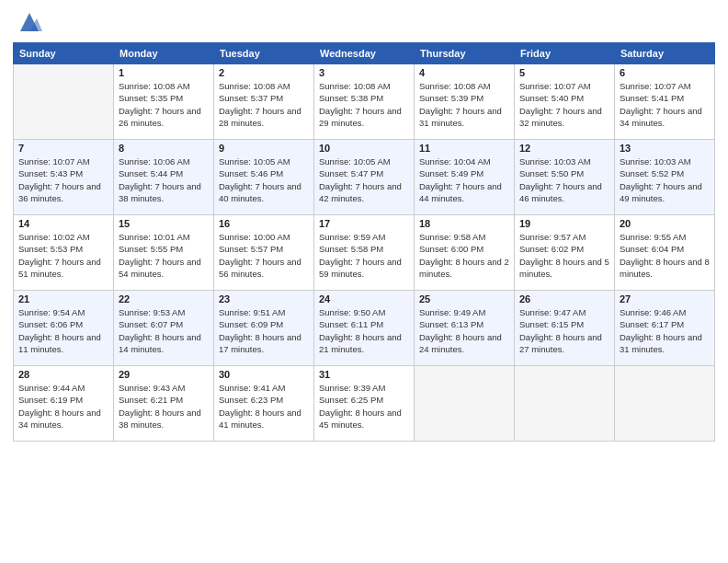  Describe the element at coordinates (665, 180) in the screenshot. I see `day-info: Sunrise: 10:03 AMSunset: 5:52 PMDaylight…` at that location.